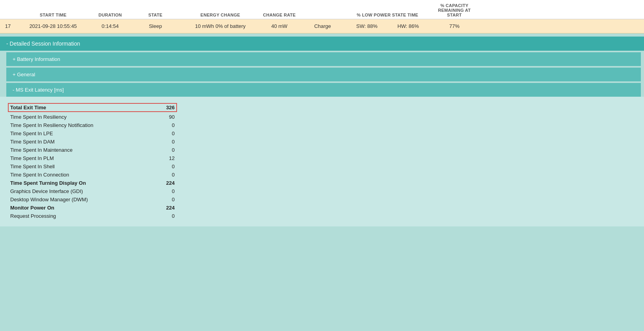  I want to click on cell-duration: 0:14:54, so click(110, 26).